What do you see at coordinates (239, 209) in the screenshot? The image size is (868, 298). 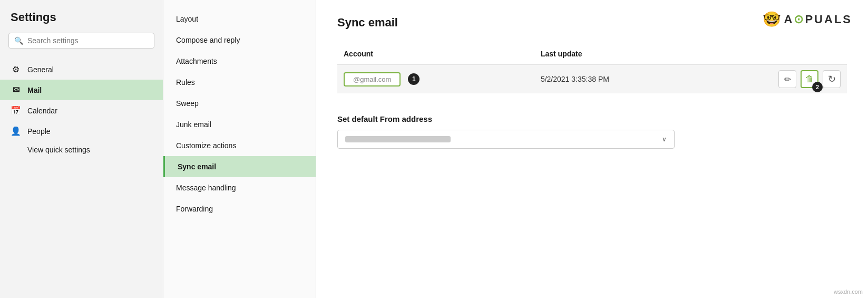 I see `middle-item-forwarding: Forwarding` at bounding box center [239, 209].